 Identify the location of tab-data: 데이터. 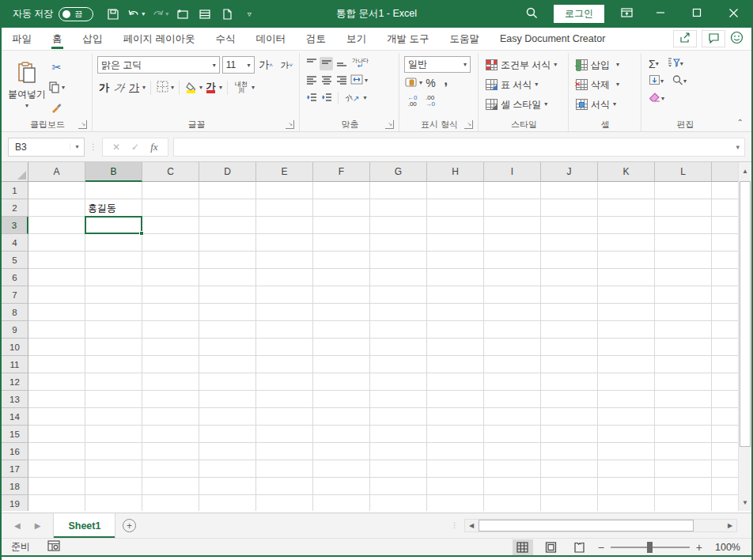
(271, 39).